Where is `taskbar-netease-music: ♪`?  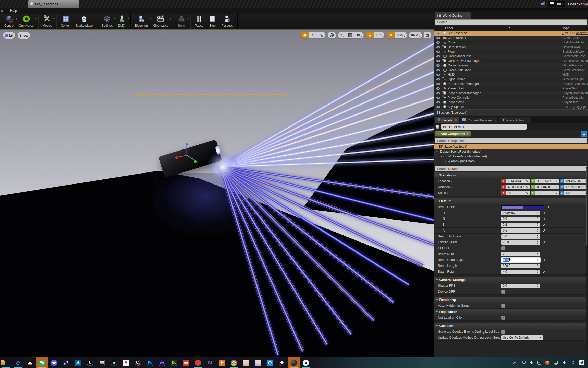
taskbar-netease-music: ♪ is located at coordinates (198, 363).